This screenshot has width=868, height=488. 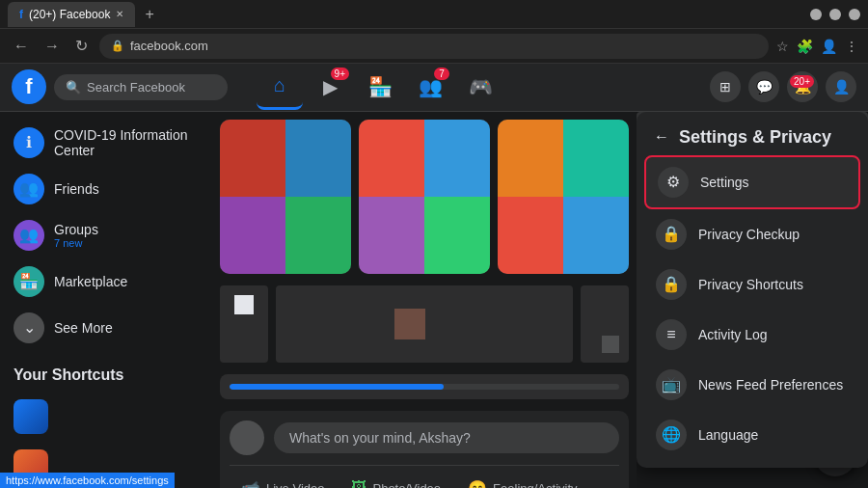 I want to click on see-more-icon: ⌄, so click(x=29, y=328).